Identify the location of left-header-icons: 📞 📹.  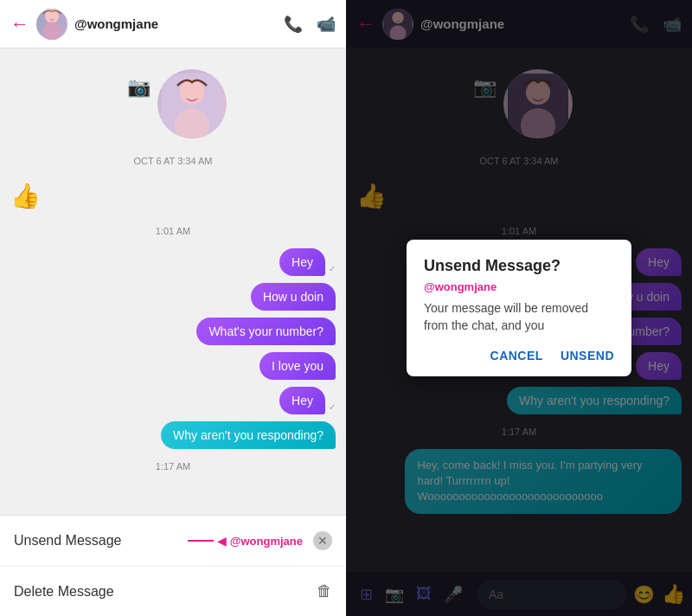
(310, 24).